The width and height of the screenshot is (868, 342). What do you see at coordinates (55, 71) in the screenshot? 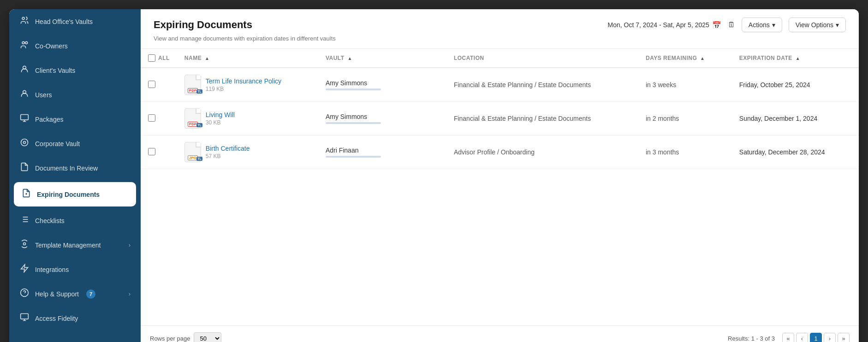
I see `sidebar-item-label: Client's Vaults` at bounding box center [55, 71].